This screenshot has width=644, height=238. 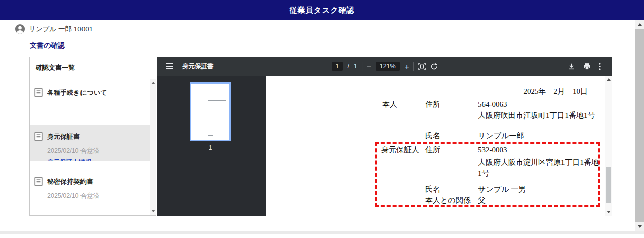 I want to click on page-thumbnail, so click(x=210, y=111).